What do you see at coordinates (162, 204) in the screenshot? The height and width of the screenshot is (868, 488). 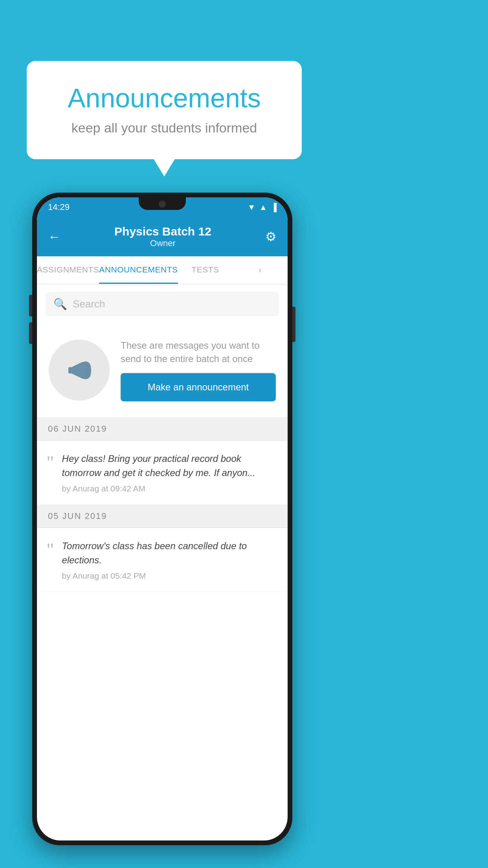 I see `front-camera` at bounding box center [162, 204].